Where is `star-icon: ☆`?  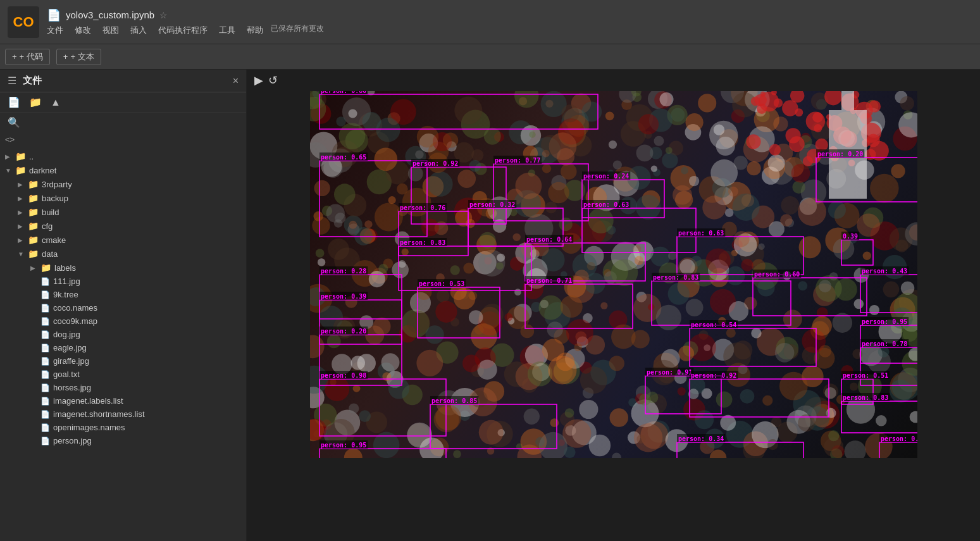
star-icon: ☆ is located at coordinates (163, 15).